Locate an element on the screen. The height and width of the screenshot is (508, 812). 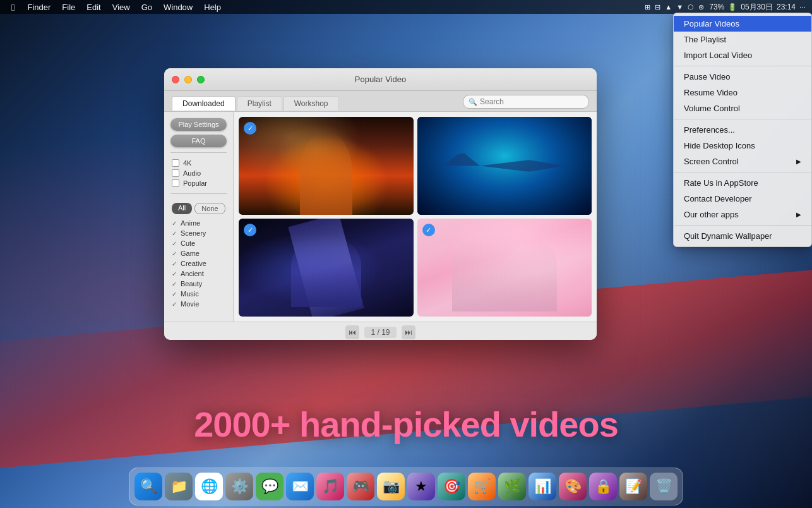
dropdown-item-hide-desktop-icons: Hide Desktop Icons is located at coordinates (743, 145).